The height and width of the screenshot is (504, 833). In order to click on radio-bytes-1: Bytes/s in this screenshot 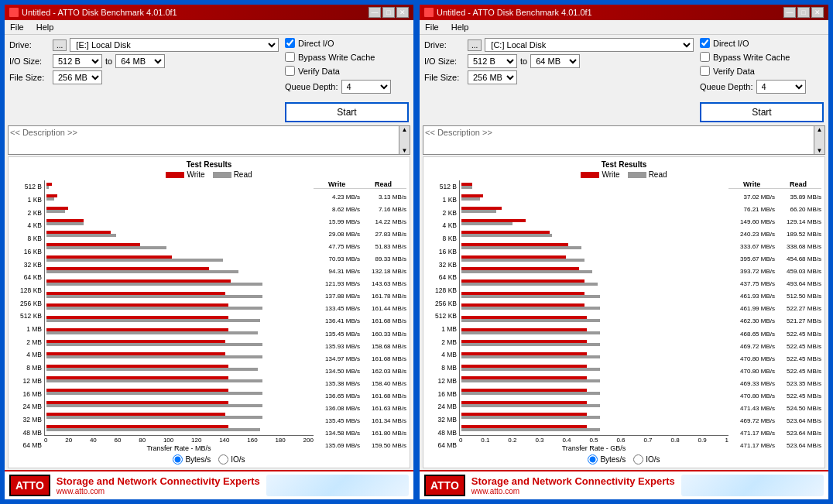, I will do `click(192, 460)`.